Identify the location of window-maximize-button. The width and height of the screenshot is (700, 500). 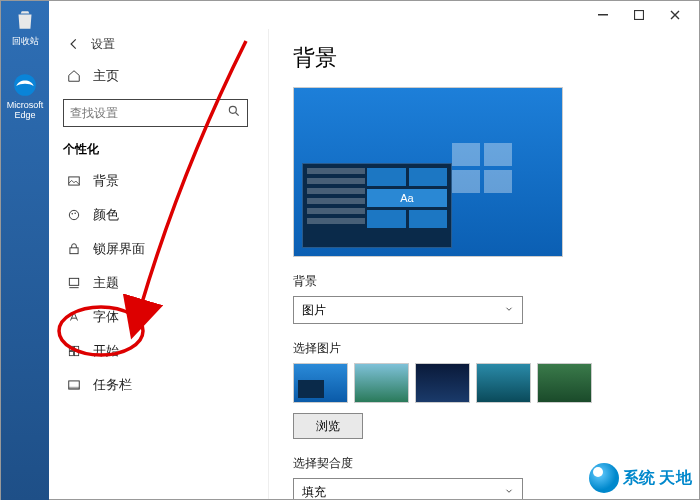
(639, 15).